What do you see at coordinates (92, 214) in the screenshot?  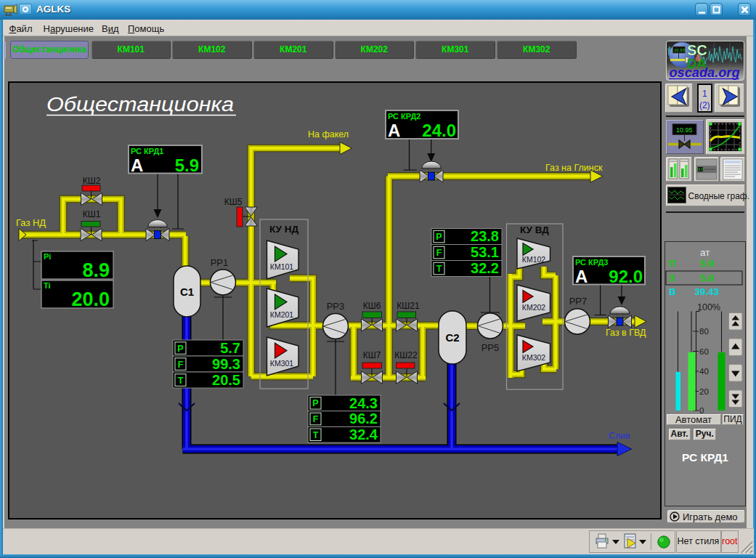 I see `svg-text: КШ1` at bounding box center [92, 214].